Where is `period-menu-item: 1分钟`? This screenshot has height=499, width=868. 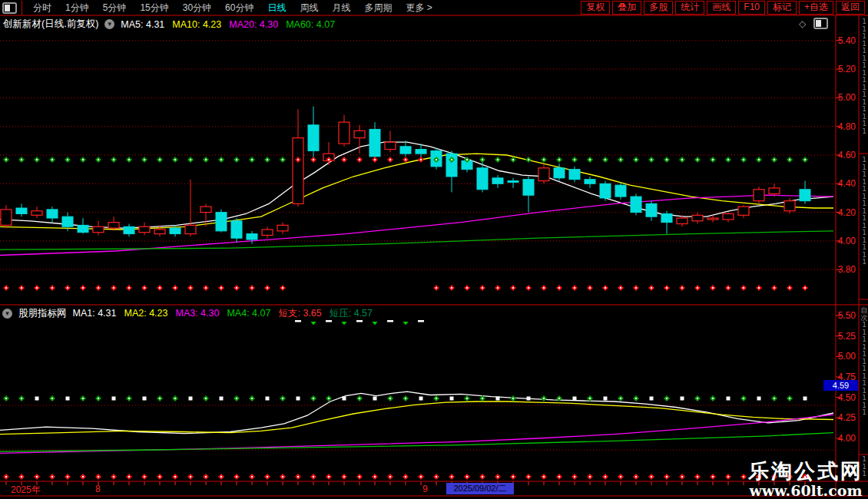
period-menu-item: 1分钟 is located at coordinates (77, 8).